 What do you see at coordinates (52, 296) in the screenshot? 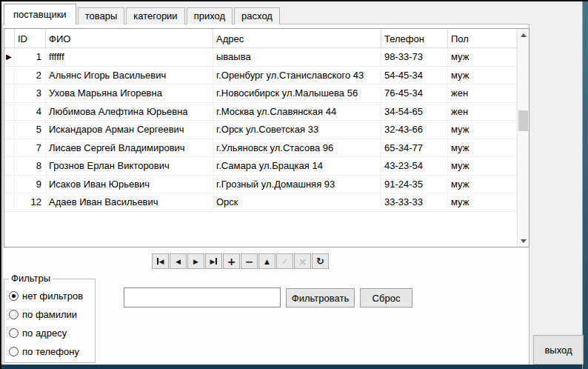
I see `filter-radio-0: нет фильтров` at bounding box center [52, 296].